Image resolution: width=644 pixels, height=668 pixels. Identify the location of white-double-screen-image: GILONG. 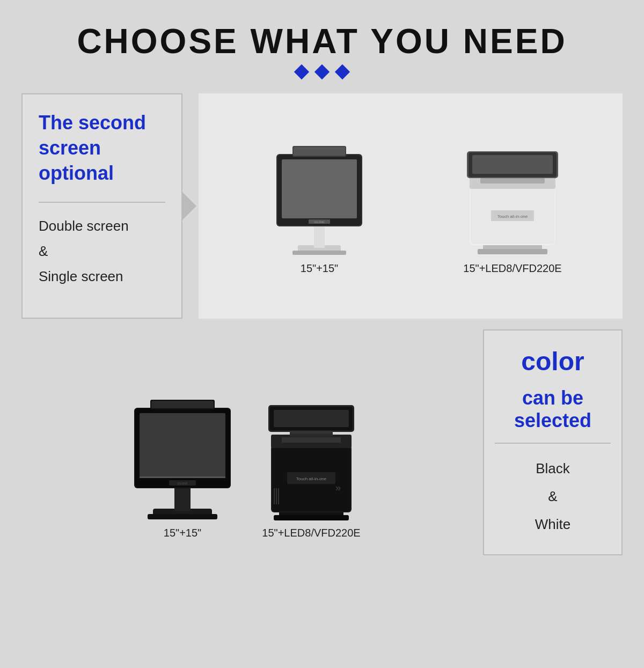
(319, 200).